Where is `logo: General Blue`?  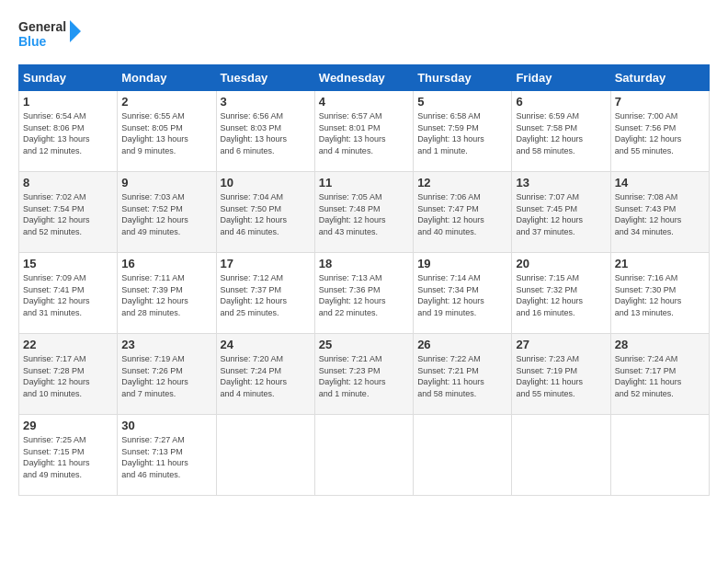
logo: General Blue is located at coordinates (51, 34).